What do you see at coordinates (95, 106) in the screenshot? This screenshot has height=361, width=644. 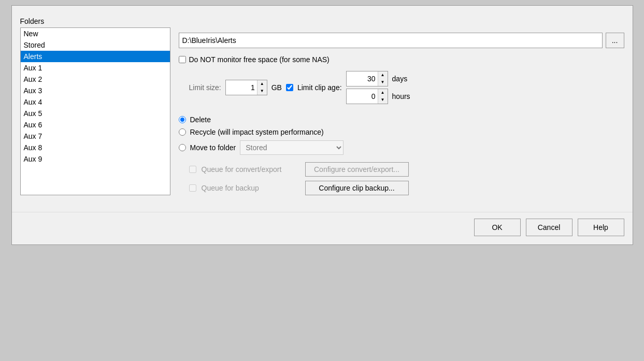 I see `folders-panel: Folders NewStoredAlertsAux 1Aux 2Aux 3Au…` at bounding box center [95, 106].